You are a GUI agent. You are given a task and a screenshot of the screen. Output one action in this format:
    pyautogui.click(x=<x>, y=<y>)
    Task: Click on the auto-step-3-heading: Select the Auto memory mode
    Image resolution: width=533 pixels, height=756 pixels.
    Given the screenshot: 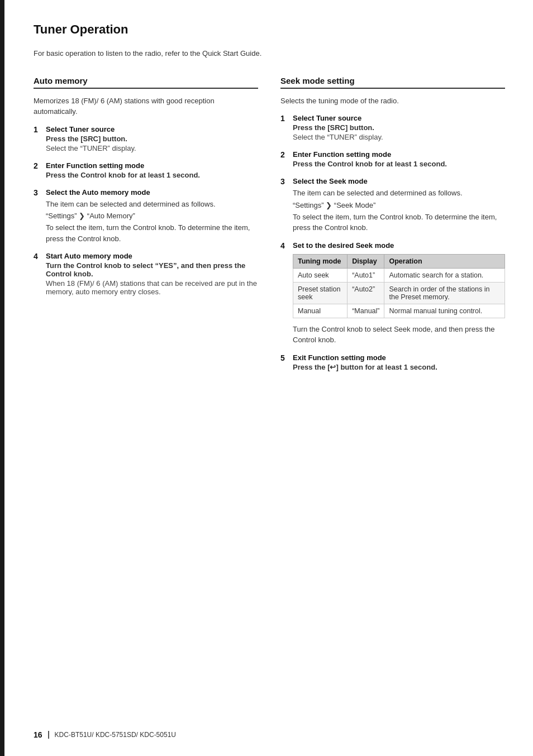 What is the action you would take?
    pyautogui.click(x=152, y=192)
    